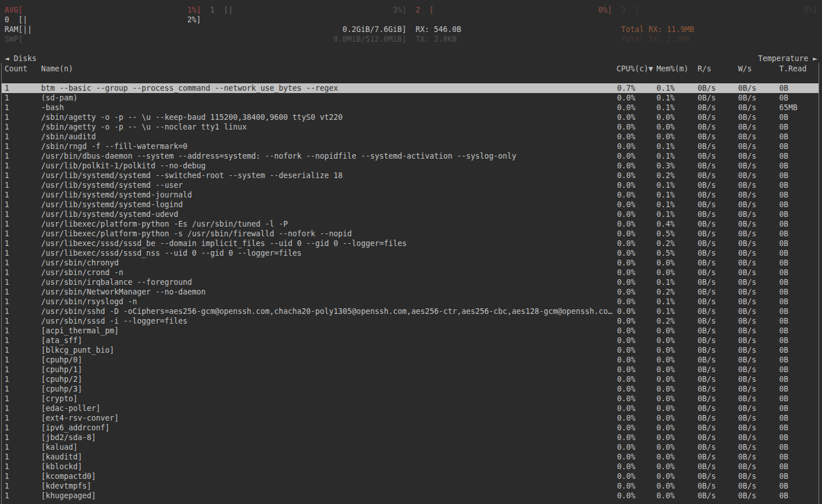  I want to click on process-row: 1[cpuhp/0]0.0%0.0%0B/s0B/s0B, so click(410, 360).